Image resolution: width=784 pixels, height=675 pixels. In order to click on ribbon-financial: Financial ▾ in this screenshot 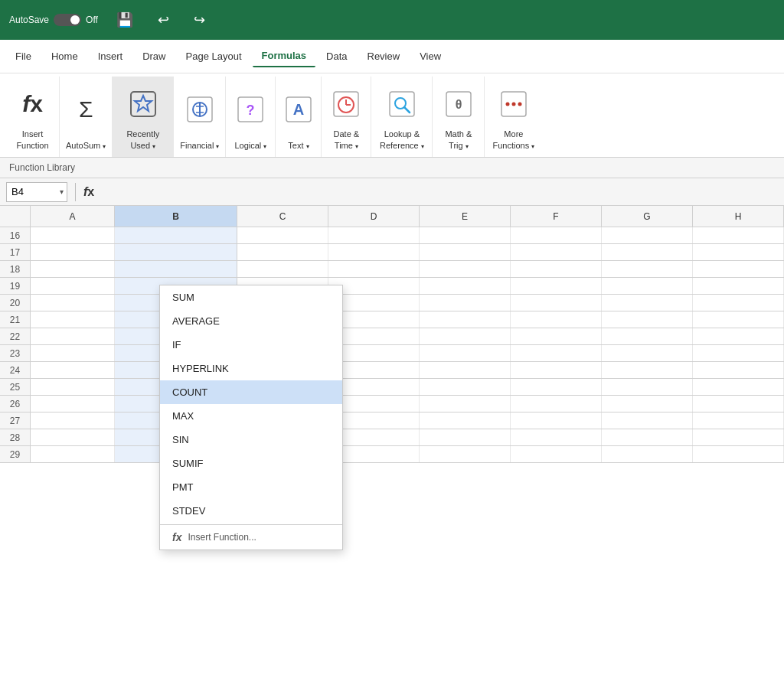, I will do `click(200, 116)`.